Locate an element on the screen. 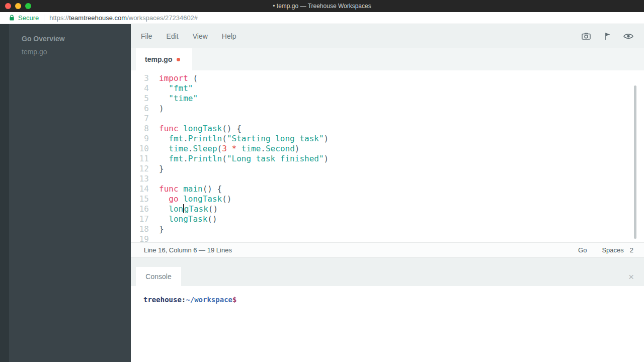 Image resolution: width=644 pixels, height=362 pixels. eye-icon is located at coordinates (628, 36).